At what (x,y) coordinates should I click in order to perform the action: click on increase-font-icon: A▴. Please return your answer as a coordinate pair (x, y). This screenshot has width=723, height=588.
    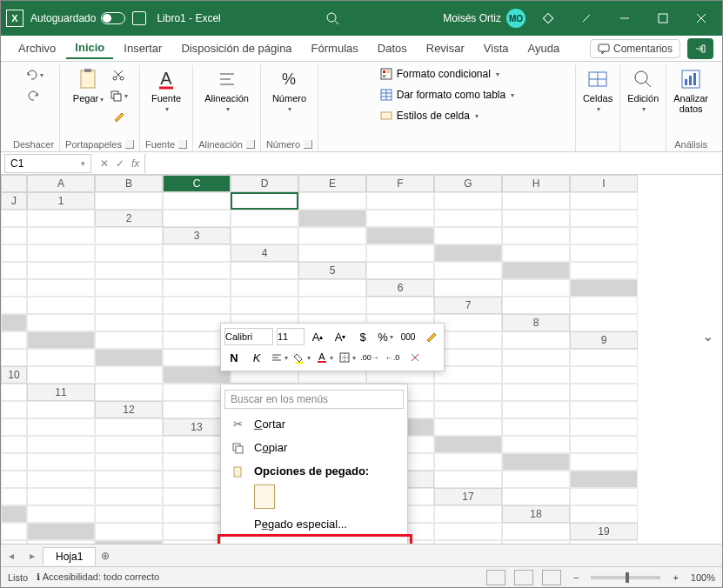
    Looking at the image, I should click on (318, 337).